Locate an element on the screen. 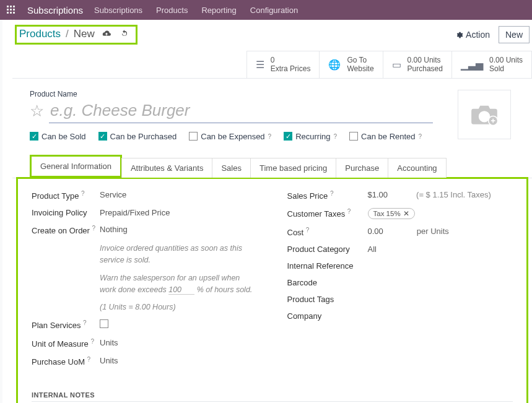 The image size is (532, 403). sales-price-value: $1.00 is located at coordinates (378, 196).